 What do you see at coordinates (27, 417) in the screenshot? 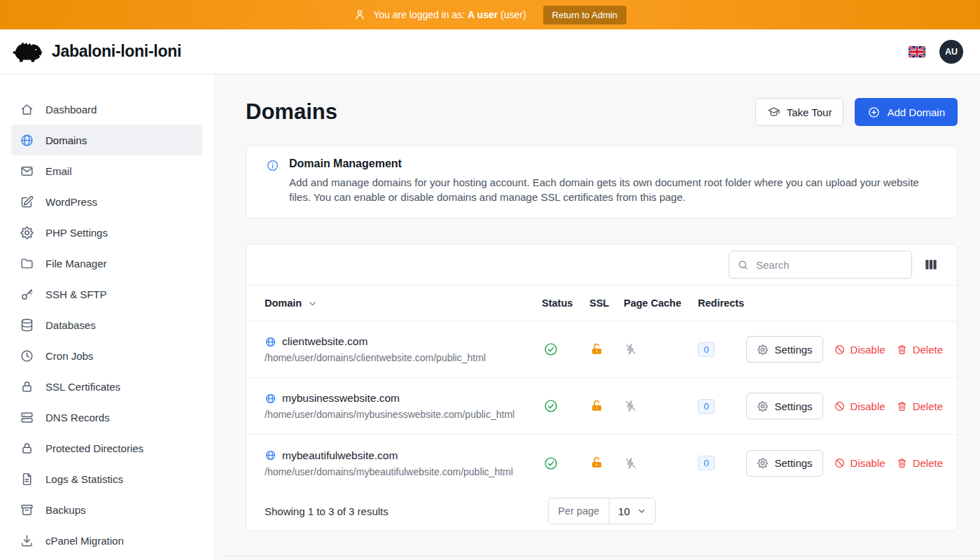
I see `server-icon` at bounding box center [27, 417].